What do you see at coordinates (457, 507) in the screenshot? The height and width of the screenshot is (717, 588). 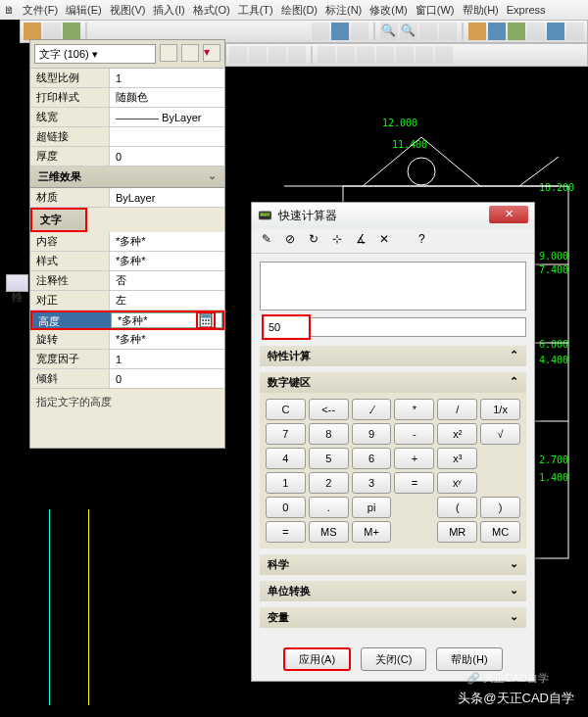 I see `calc-key: (` at bounding box center [457, 507].